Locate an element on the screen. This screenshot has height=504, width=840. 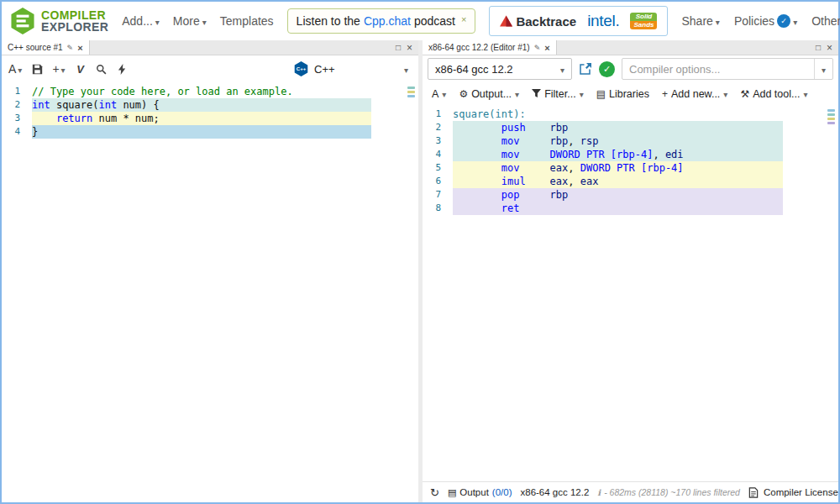
source-tab: C++ source #1 is located at coordinates (45, 47).